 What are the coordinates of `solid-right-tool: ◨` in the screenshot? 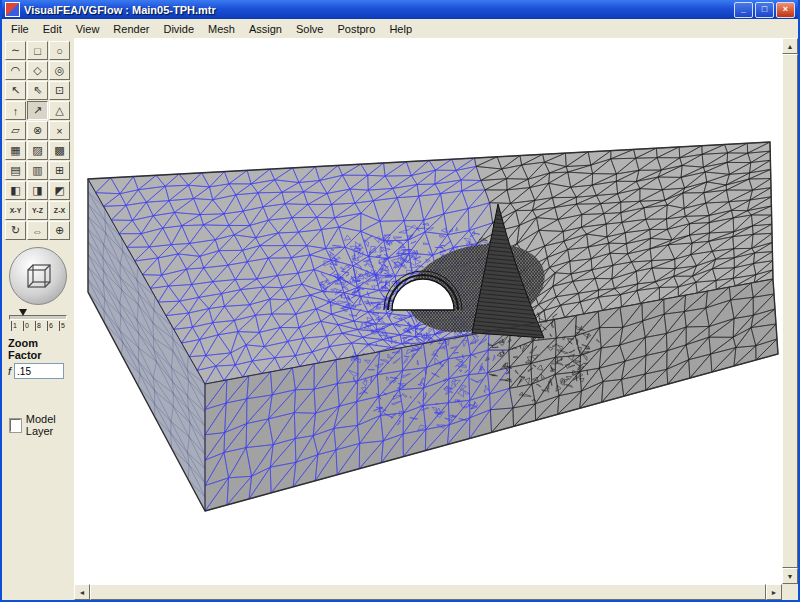 It's located at (38, 190).